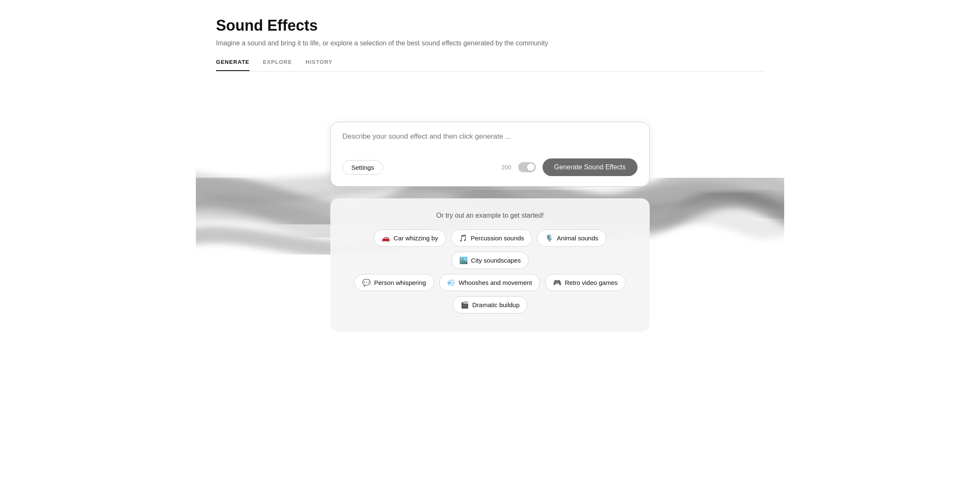 The image size is (980, 495). Describe the element at coordinates (527, 167) in the screenshot. I see `toggle-switch` at that location.